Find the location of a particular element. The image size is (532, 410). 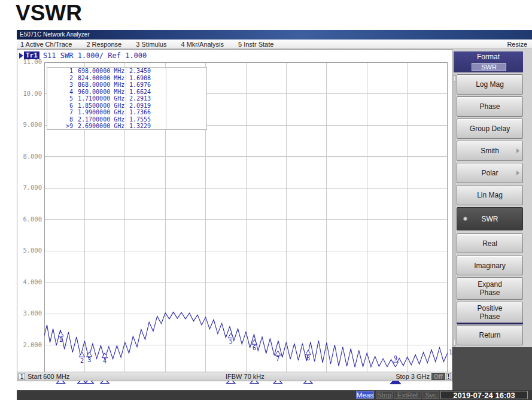

softkey-sidebar: Format SWR Log MagPhaseGroup DelaySmithP… is located at coordinates (492, 220).